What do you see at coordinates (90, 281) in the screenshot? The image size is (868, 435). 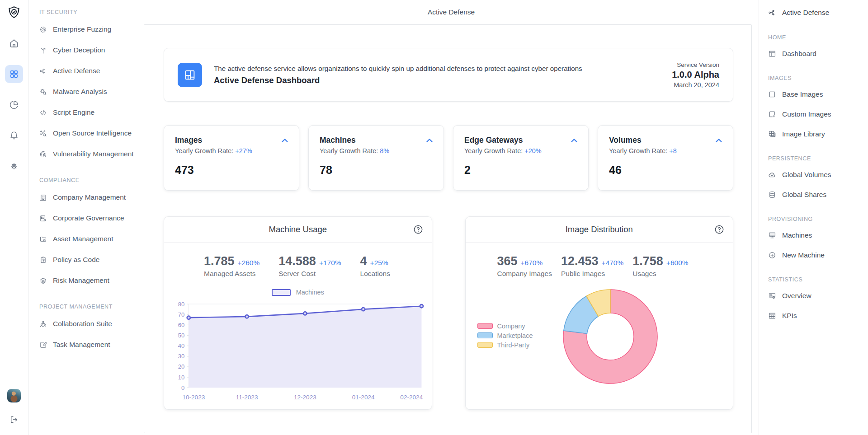 I see `sidebar-item-risk-management: Risk Management` at bounding box center [90, 281].